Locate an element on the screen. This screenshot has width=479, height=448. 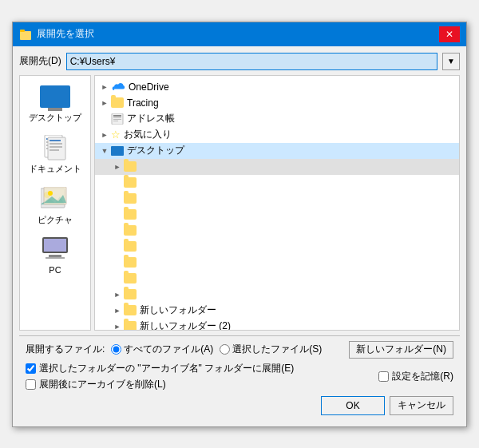
expand-onedrive: ► is located at coordinates (105, 87).